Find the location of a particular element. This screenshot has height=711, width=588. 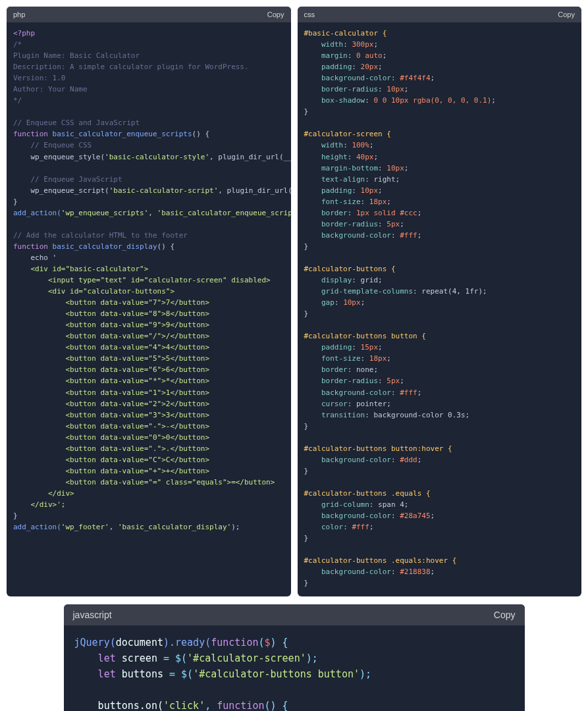

code-line: Version: 1.0 is located at coordinates (40, 78).